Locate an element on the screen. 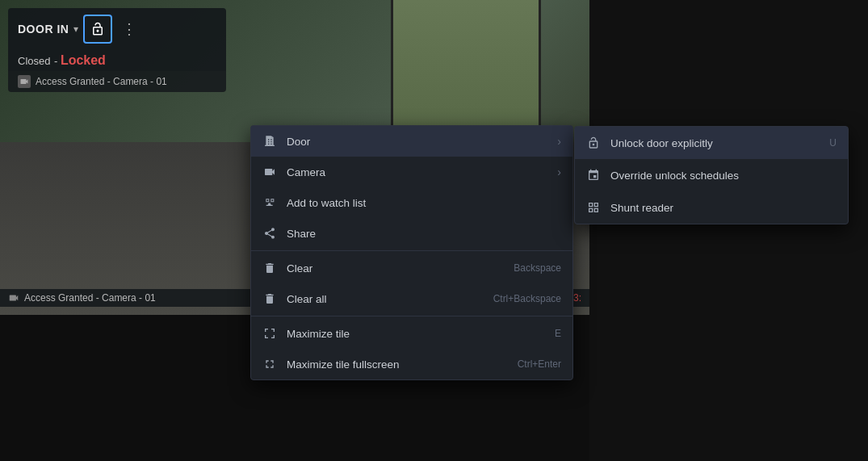 Image resolution: width=868 pixels, height=461 pixels. fullscreen-icon is located at coordinates (270, 364).